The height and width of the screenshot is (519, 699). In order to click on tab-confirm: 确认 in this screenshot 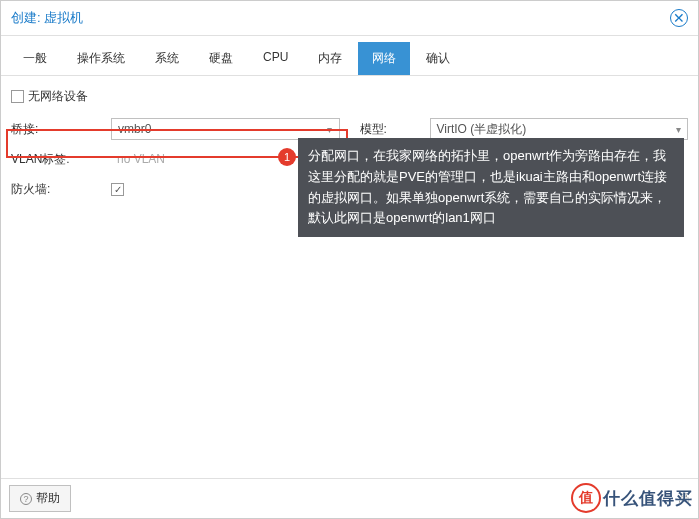, I will do `click(438, 58)`.